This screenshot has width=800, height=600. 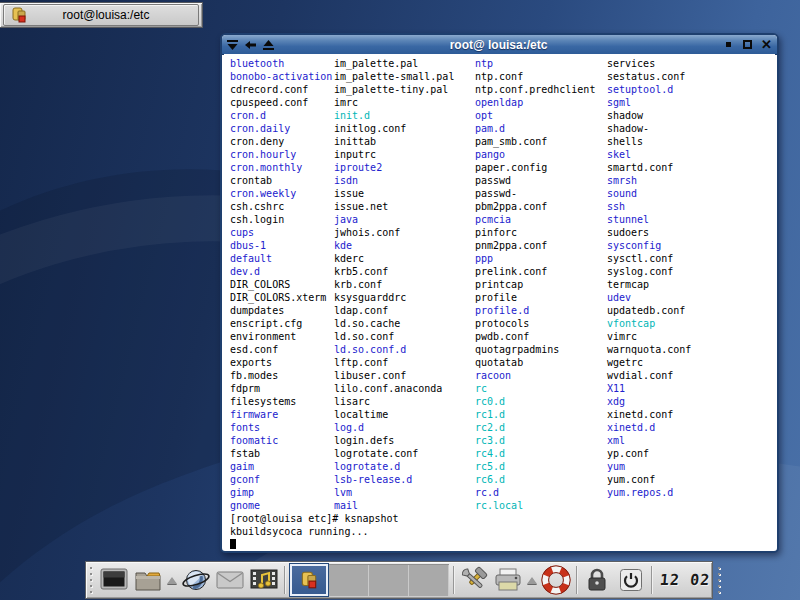 What do you see at coordinates (230, 580) in the screenshot?
I see `email-button` at bounding box center [230, 580].